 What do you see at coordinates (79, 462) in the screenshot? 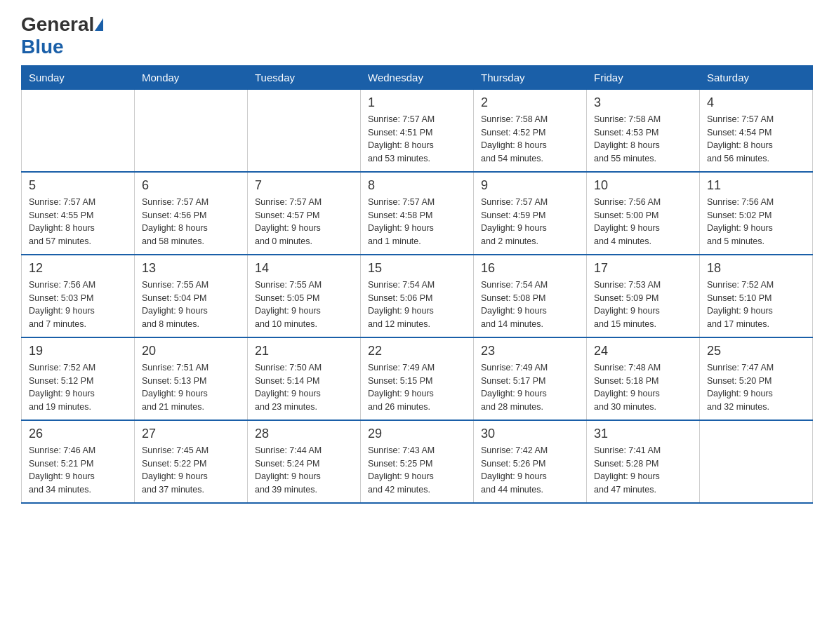
I see `calendar-day-cell: 26Sunrise: 7:46 AMSunset: 5:21 PMDayligh…` at bounding box center [79, 462].